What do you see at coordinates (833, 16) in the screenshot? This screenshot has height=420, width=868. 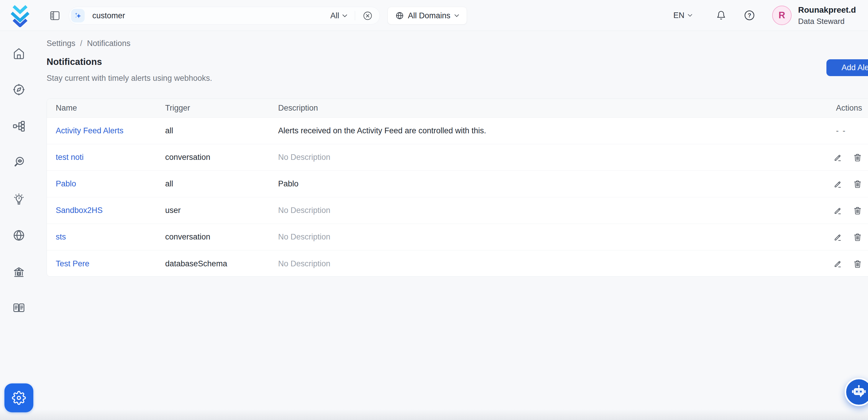 I see `user-menu: Rounakpreet.d Data Steward` at bounding box center [833, 16].